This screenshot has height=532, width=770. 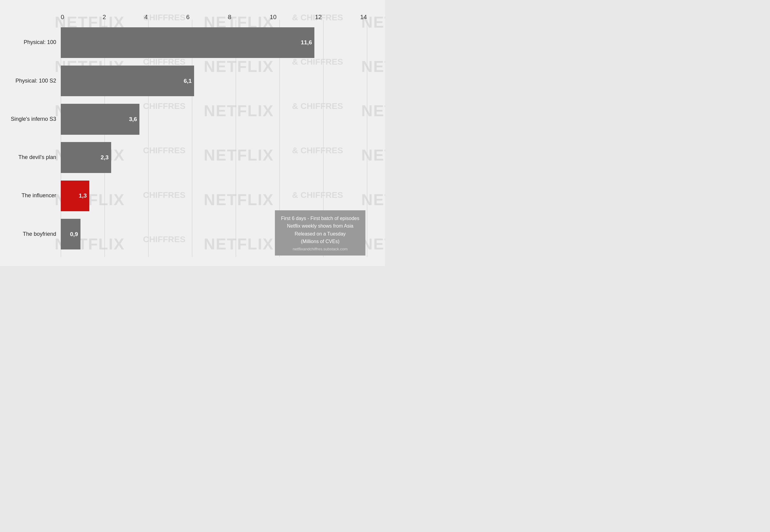 What do you see at coordinates (133, 119) in the screenshot?
I see `bar-value: 3,6` at bounding box center [133, 119].